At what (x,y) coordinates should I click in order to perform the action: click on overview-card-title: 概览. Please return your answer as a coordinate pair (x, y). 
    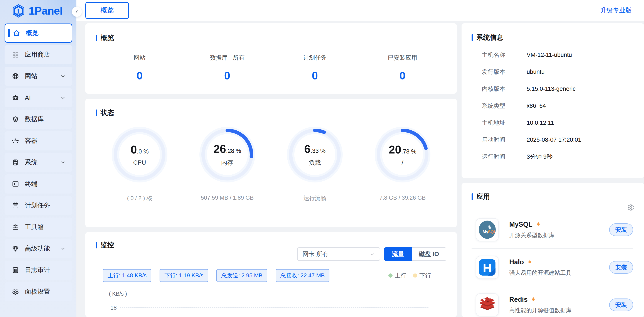
    Looking at the image, I should click on (271, 38).